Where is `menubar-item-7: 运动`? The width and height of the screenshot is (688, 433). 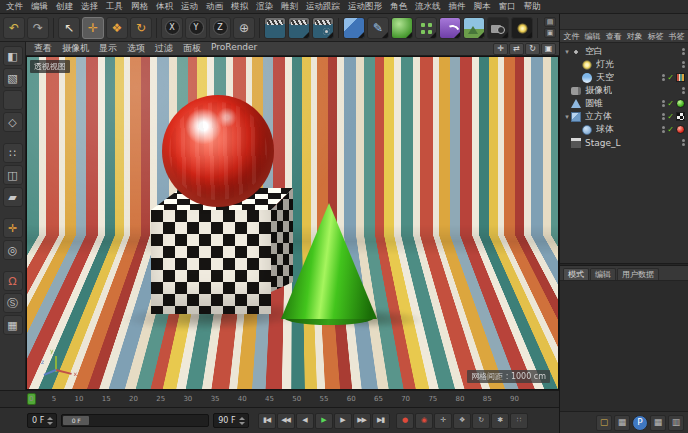
menubar-item-7: 运动 is located at coordinates (190, 7).